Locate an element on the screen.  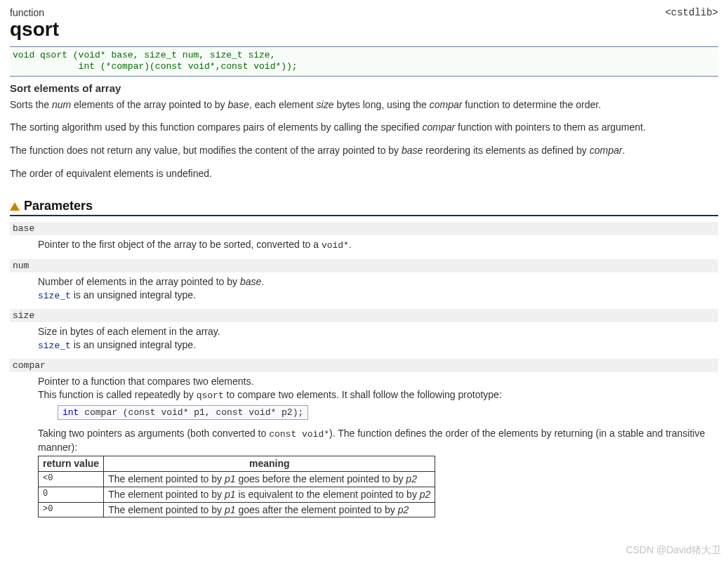
param-desc-num: Number of elements in the array pointed … is located at coordinates (378, 289).